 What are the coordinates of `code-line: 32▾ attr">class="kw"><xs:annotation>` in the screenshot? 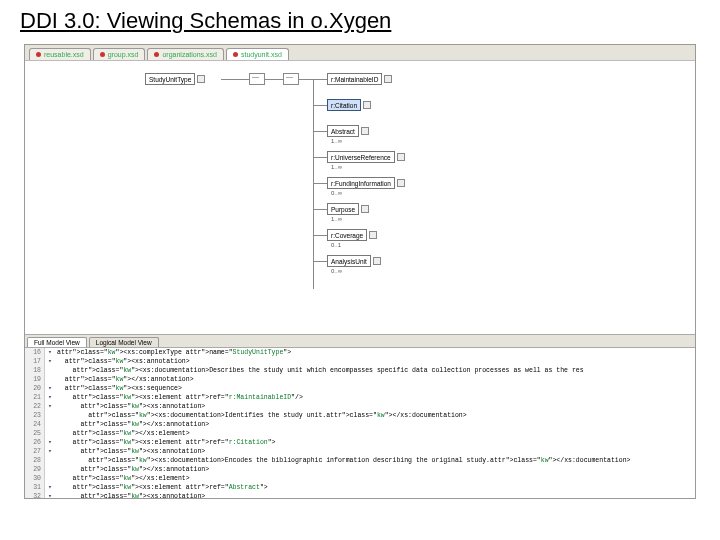 It's located at (360, 495).